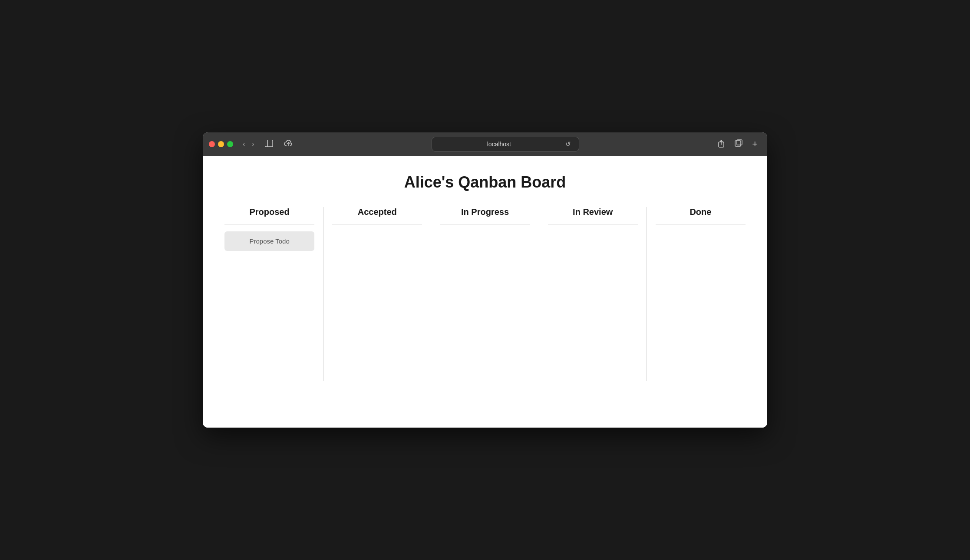  What do you see at coordinates (221, 144) in the screenshot?
I see `traffic-lights` at bounding box center [221, 144].